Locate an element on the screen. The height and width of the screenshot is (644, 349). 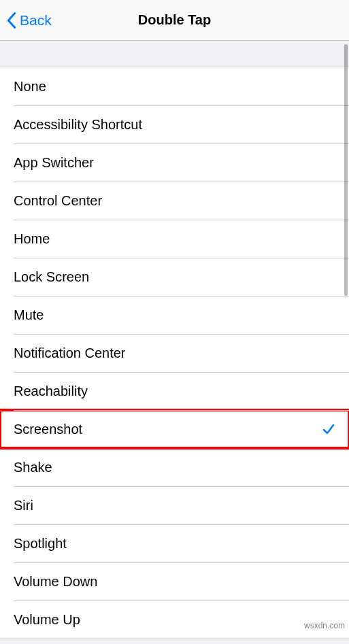
option-row: Shake is located at coordinates (174, 467).